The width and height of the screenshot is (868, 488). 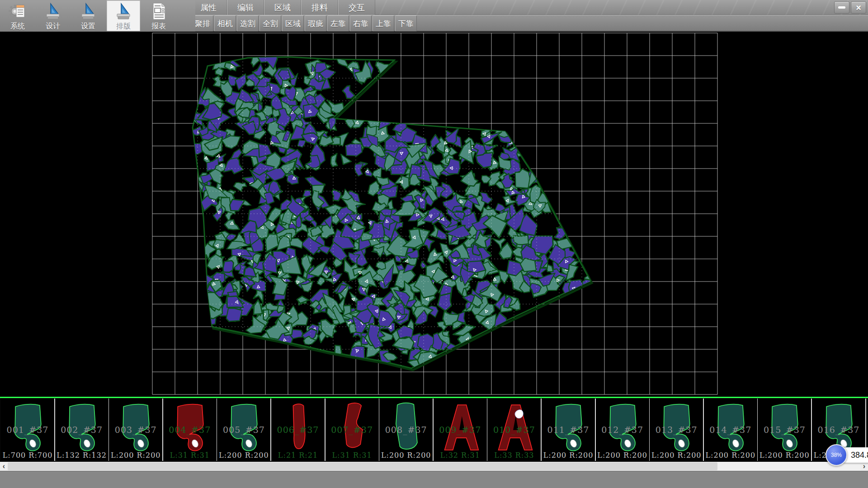 What do you see at coordinates (859, 8) in the screenshot?
I see `close-icon: ×` at bounding box center [859, 8].